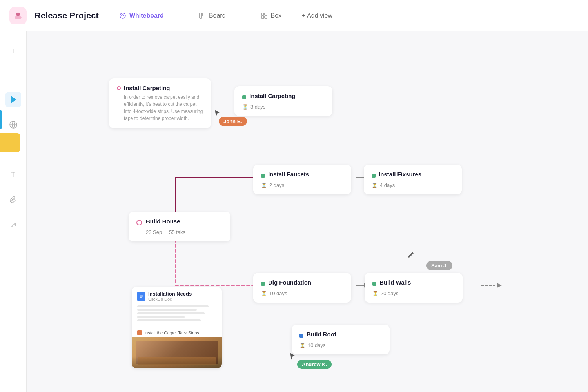  What do you see at coordinates (13, 175) in the screenshot?
I see `sidebar-item-text: T` at bounding box center [13, 175].